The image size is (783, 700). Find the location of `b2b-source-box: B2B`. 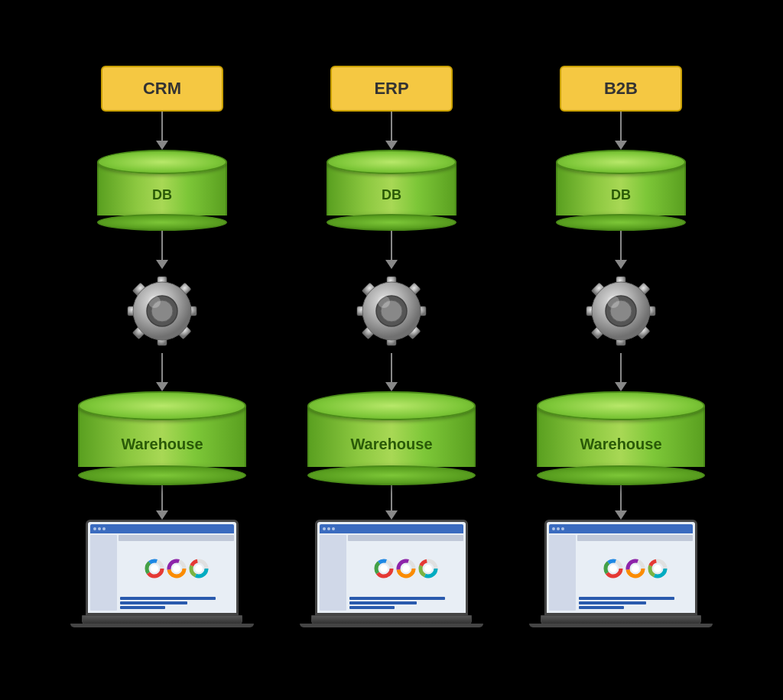

b2b-source-box: B2B is located at coordinates (621, 89).